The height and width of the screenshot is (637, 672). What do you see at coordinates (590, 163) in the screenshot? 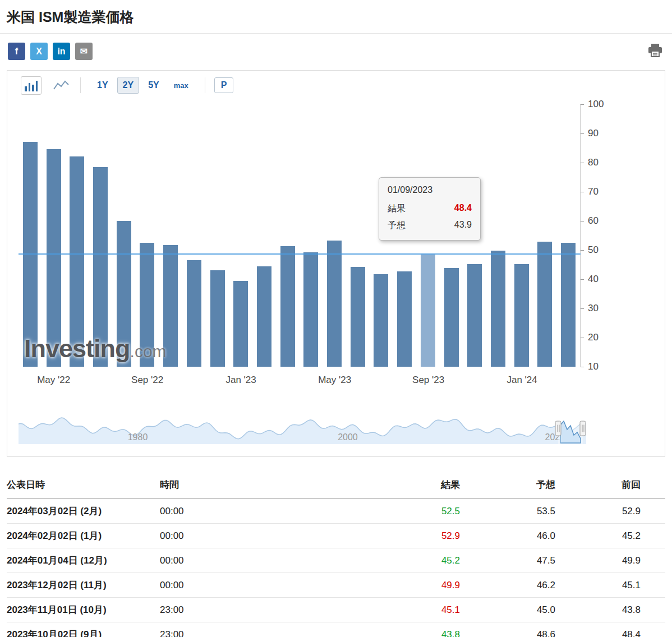
I see `y-axis-label: 80` at bounding box center [590, 163].